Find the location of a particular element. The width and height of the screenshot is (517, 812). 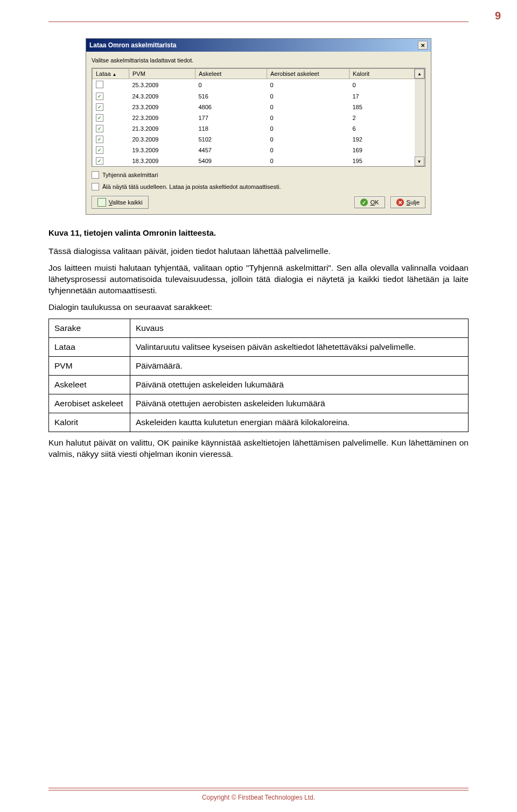

table-row: ✓24.3.2009516017 is located at coordinates (258, 96).